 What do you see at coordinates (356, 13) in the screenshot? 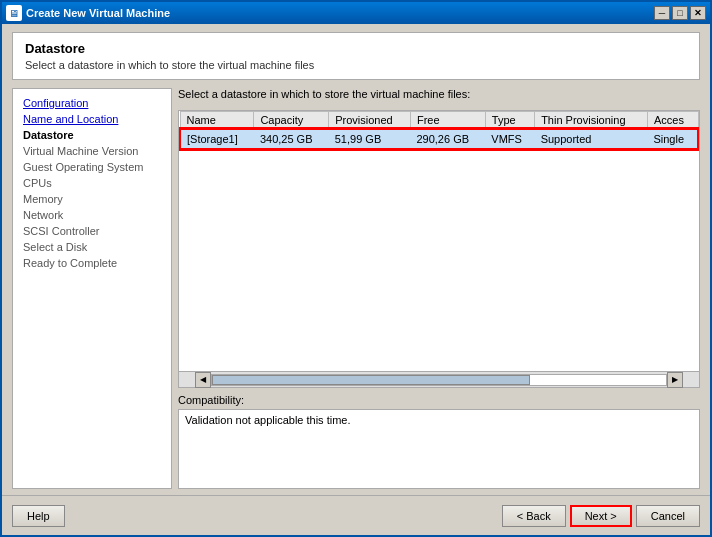
I see `title-bar: 🖥 Create New Virtual Machine ─ □ ✕` at bounding box center [356, 13].